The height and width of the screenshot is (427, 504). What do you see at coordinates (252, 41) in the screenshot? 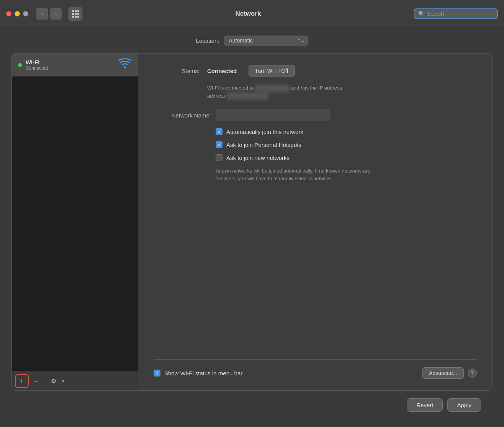
I see `location-row: Location: Automatic Edit Locations... ⌃⌄` at bounding box center [252, 41].